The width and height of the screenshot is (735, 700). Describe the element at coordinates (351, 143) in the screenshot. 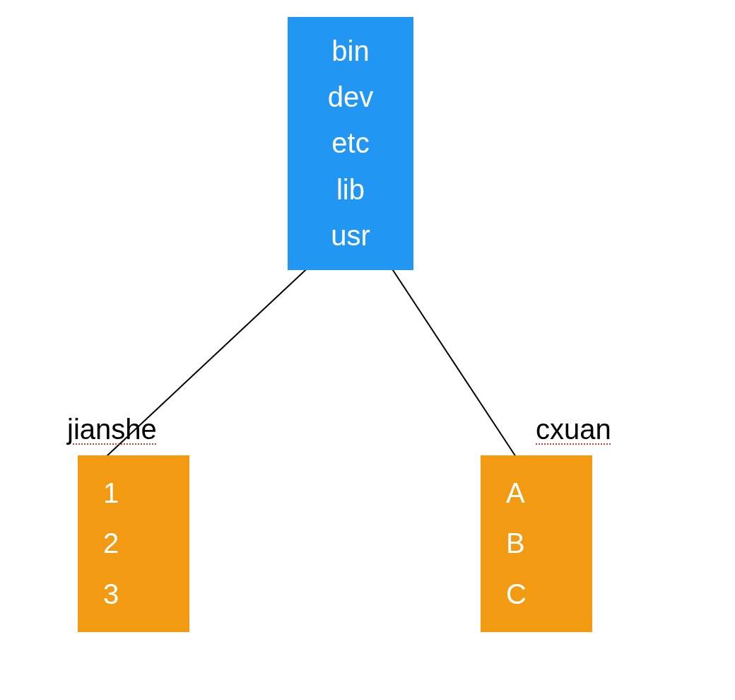

I see `root-item-etc: etc` at that location.